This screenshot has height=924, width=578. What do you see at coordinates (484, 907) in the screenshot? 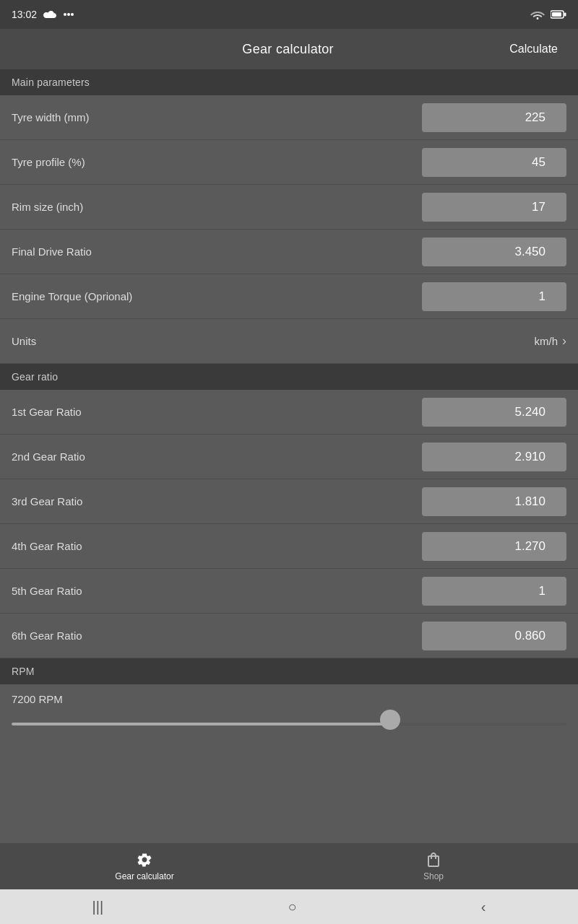
I see `system-back-button: ‹` at bounding box center [484, 907].